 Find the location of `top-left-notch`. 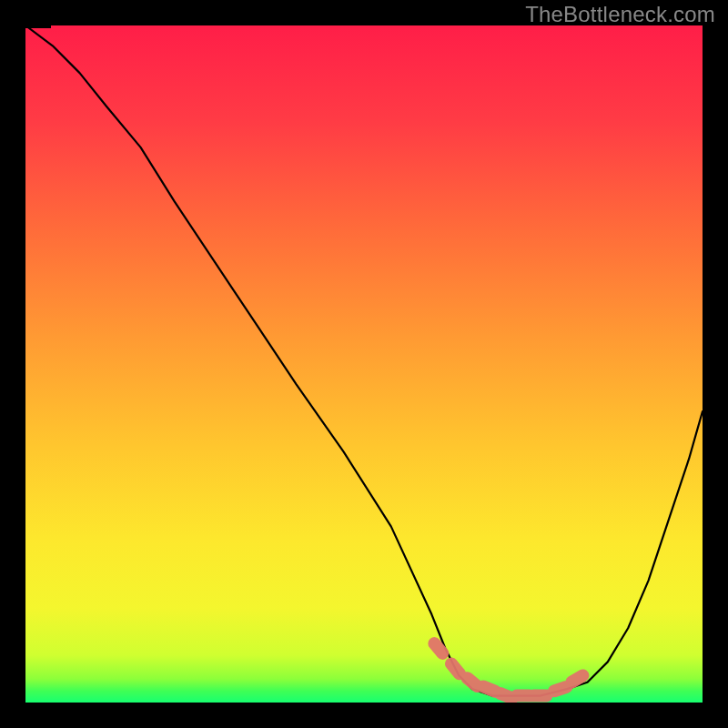

top-left-notch is located at coordinates (38, 27).